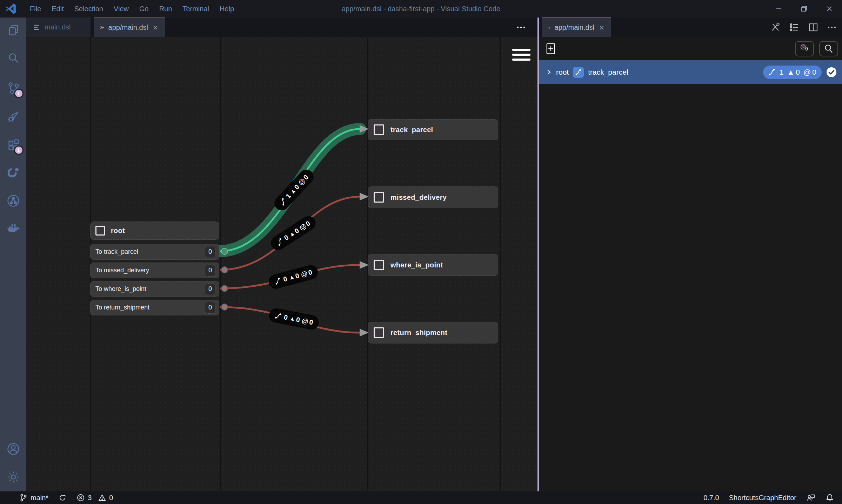 The image size is (842, 504). What do you see at coordinates (832, 27) in the screenshot?
I see `more-actions-icon` at bounding box center [832, 27].